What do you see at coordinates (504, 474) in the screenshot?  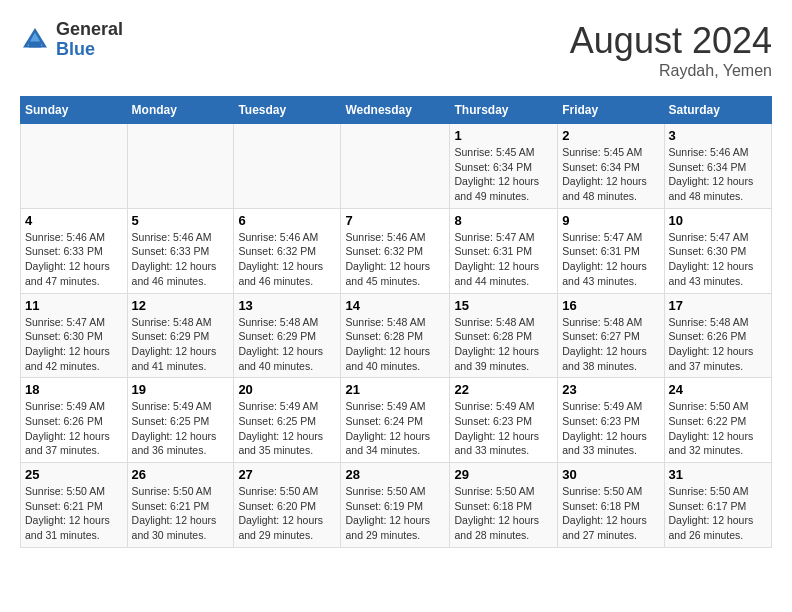 I see `day-number: 29` at bounding box center [504, 474].